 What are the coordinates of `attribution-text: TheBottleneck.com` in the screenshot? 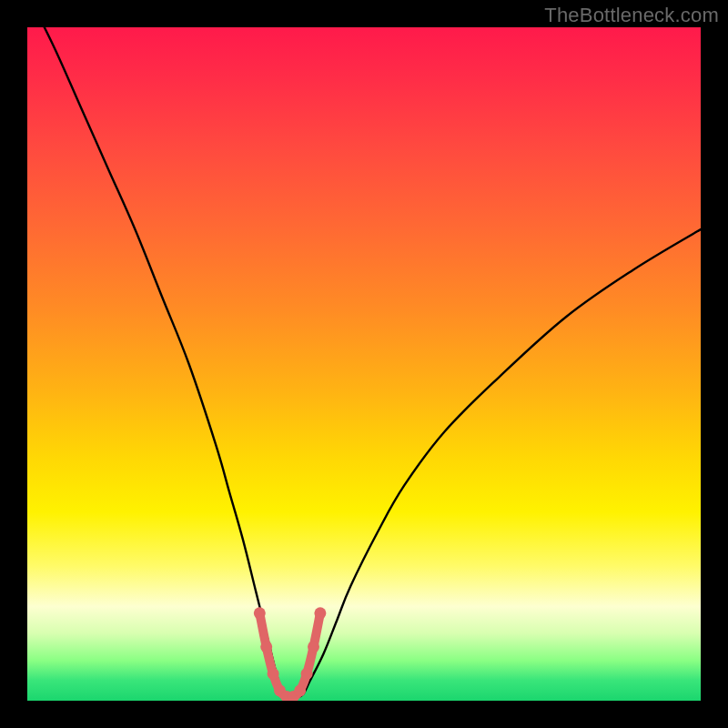 It's located at (632, 15).